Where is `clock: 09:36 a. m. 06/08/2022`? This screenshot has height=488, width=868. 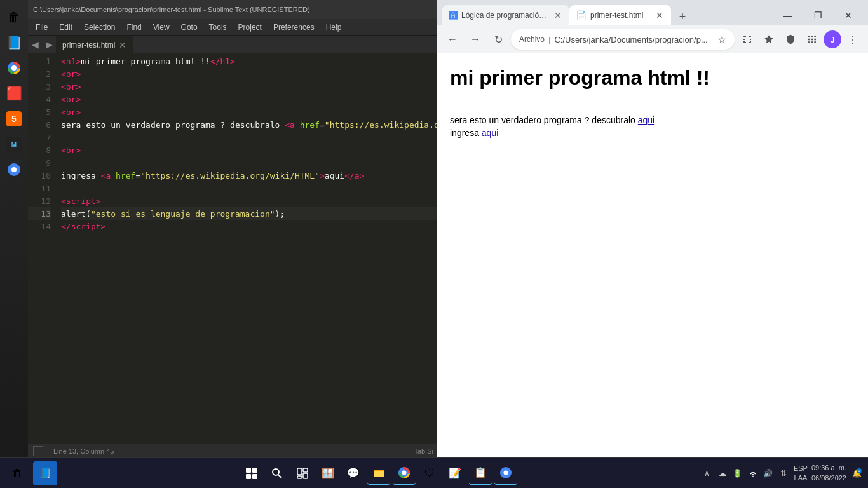 clock: 09:36 a. m. 06/08/2022 is located at coordinates (829, 473).